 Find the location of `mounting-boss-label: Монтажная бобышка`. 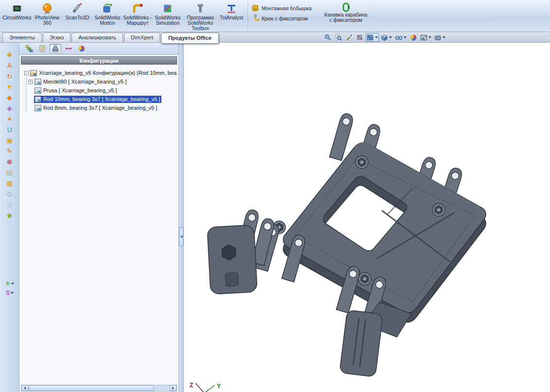

mounting-boss-label: Монтажная бобышка is located at coordinates (287, 8).